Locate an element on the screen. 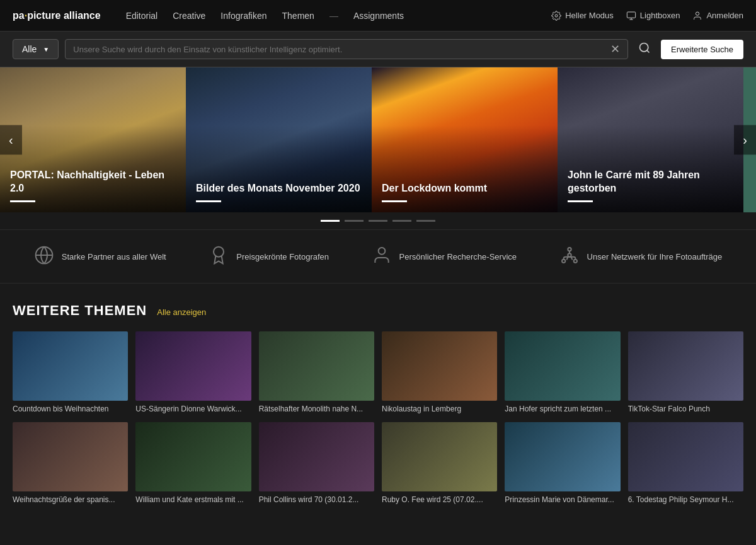  search-icon-button is located at coordinates (644, 49).